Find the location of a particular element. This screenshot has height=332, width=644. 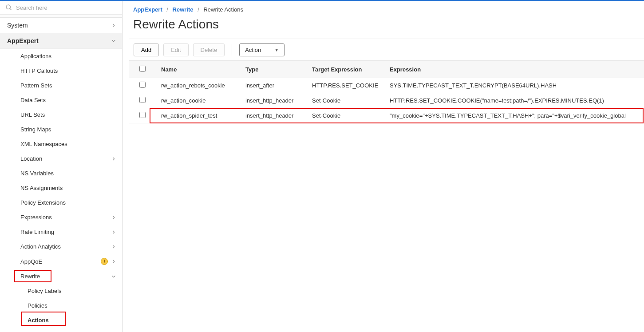

sidebar-item-actions: Actions is located at coordinates (61, 320).